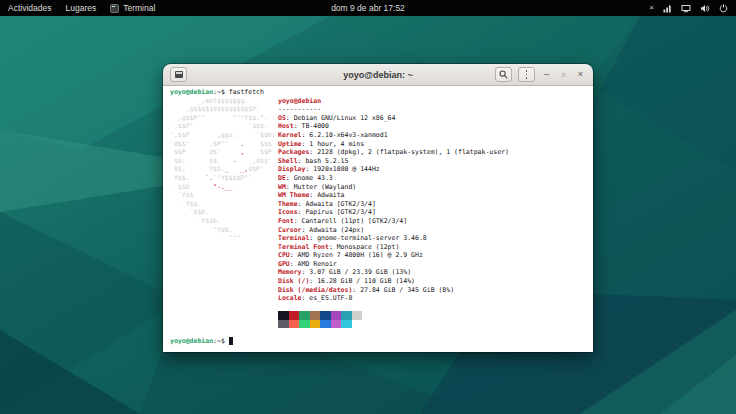 Image resolution: width=736 pixels, height=414 pixels. Describe the element at coordinates (223, 170) in the screenshot. I see `terminal-line: $$; Y$b._ _,d$P'` at that location.